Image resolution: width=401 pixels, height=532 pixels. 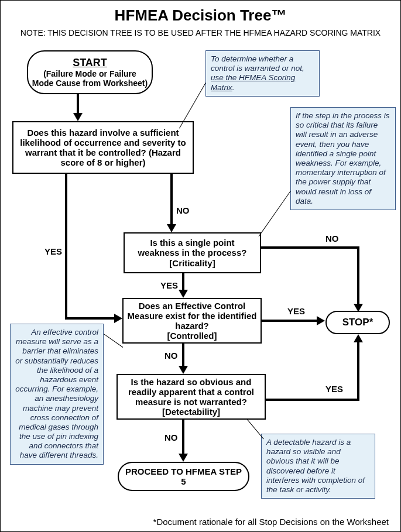 I want to click on q4-text-b: [Detectability], so click(x=191, y=412).